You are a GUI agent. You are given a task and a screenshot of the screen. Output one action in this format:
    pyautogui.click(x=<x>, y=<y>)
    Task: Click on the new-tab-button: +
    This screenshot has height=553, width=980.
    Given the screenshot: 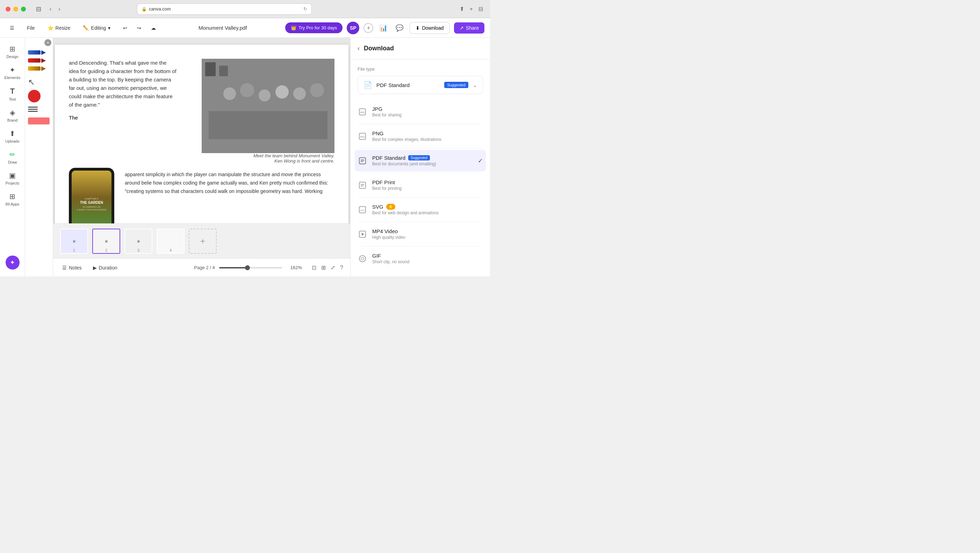 What is the action you would take?
    pyautogui.click(x=471, y=9)
    